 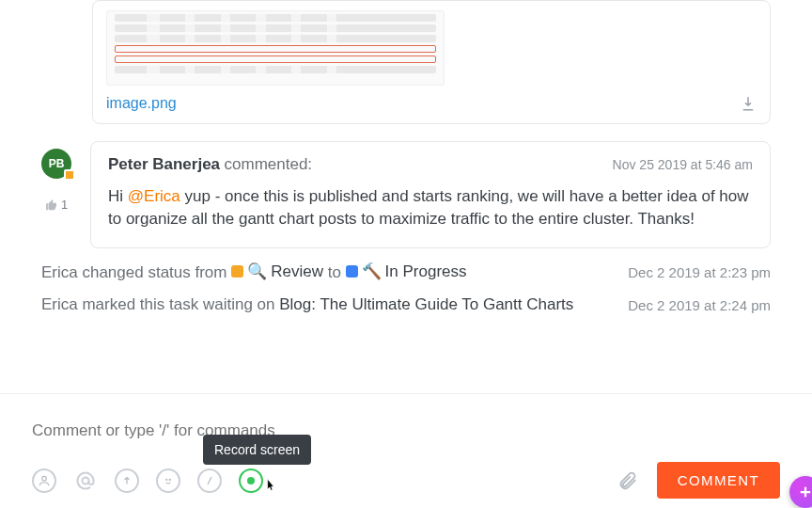 I want to click on composer-toolbar, so click(x=148, y=481).